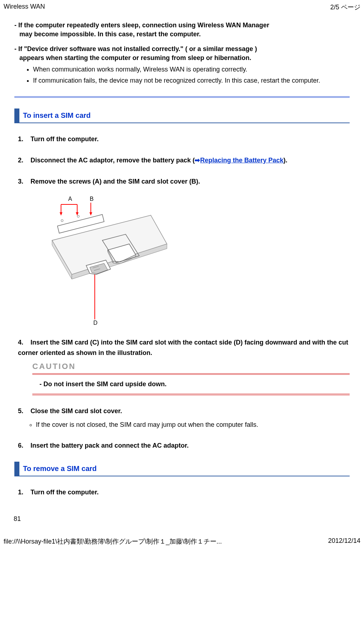  What do you see at coordinates (23, 343) in the screenshot?
I see `step-4-num: 4.` at bounding box center [23, 343].